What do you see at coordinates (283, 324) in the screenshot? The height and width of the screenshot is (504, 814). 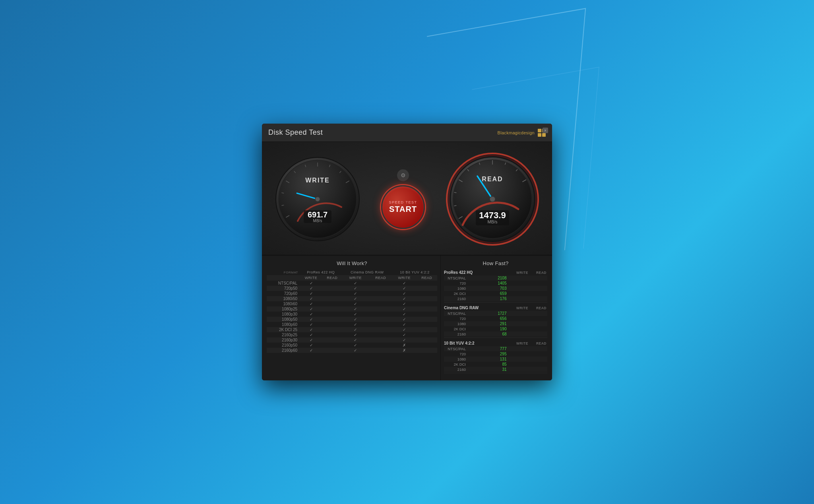 I see `format-cell: 1080p60` at bounding box center [283, 324].